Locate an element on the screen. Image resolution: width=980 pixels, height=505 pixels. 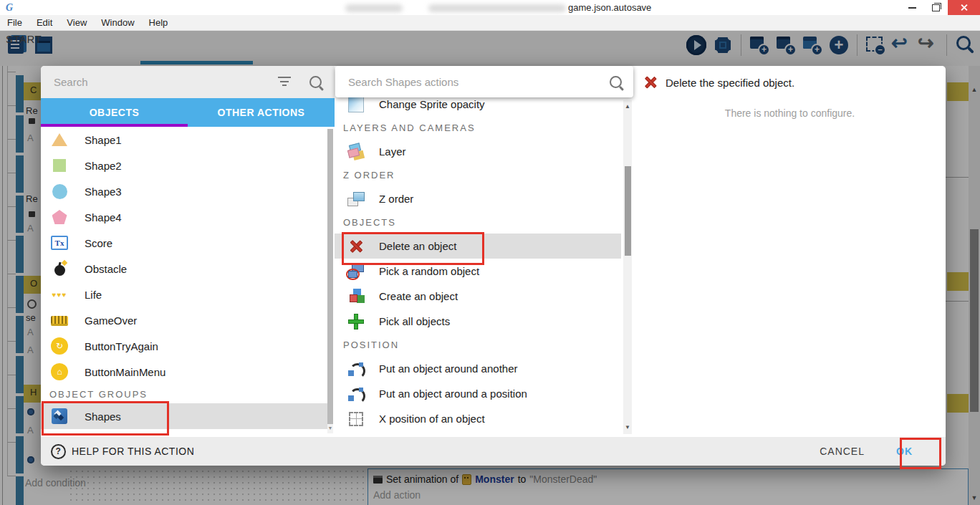
pick-random-object-icon is located at coordinates (356, 271).